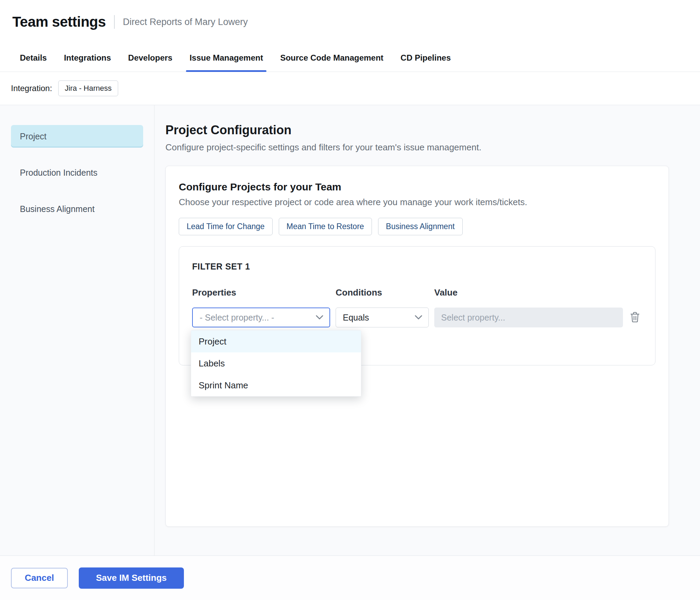 The height and width of the screenshot is (600, 700). I want to click on property-select-placeholder: - Select property... -, so click(237, 318).